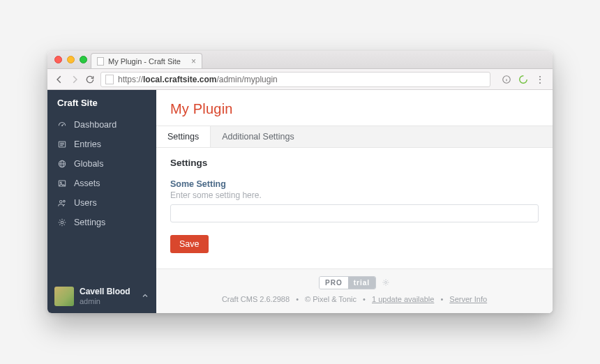  I want to click on tab-label: Settings, so click(183, 137).